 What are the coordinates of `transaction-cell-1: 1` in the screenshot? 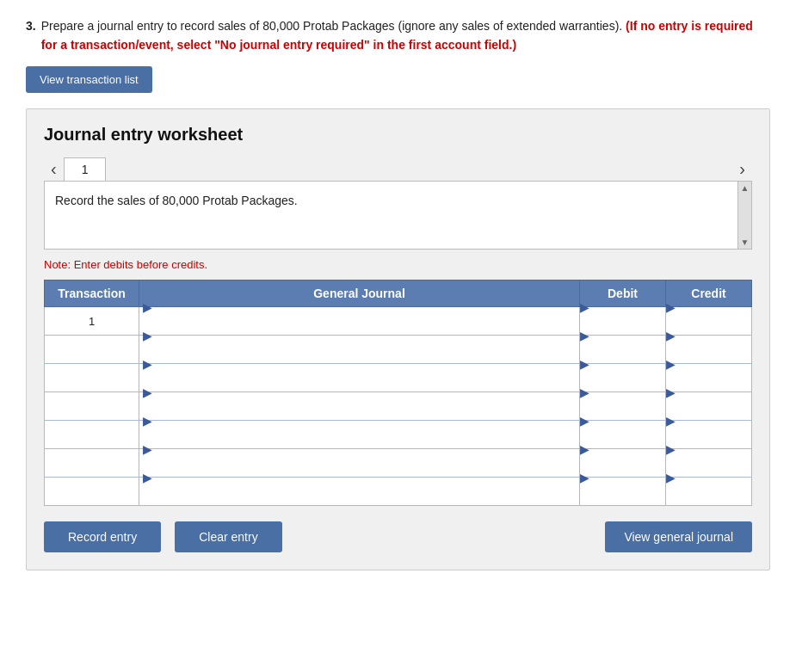 It's located at (92, 322).